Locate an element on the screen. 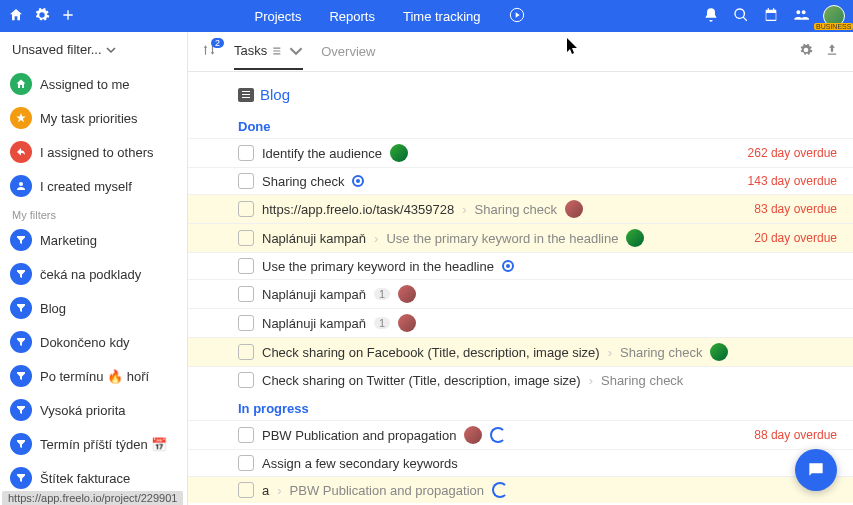  chat-button is located at coordinates (816, 470).